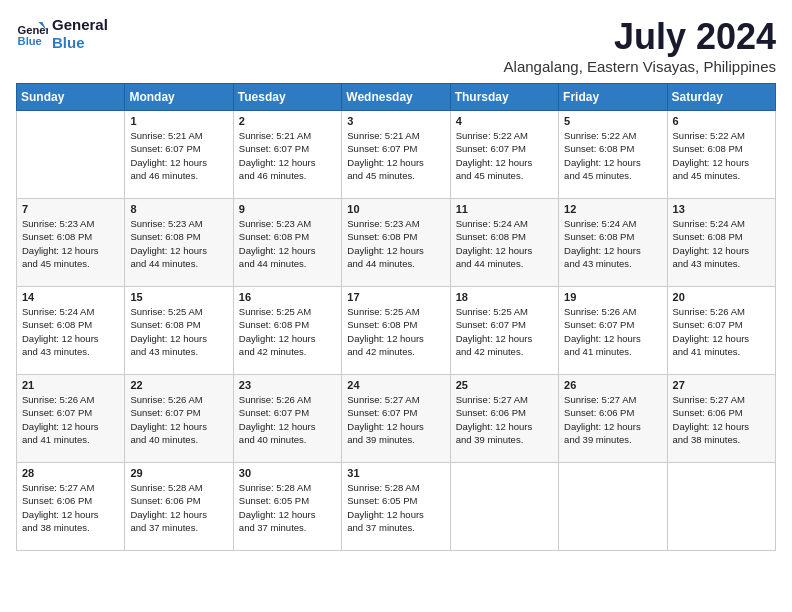  I want to click on calendar-cell: 31Sunrise: 5:28 AMSunset: 6:05 PMDayligh…, so click(396, 507).